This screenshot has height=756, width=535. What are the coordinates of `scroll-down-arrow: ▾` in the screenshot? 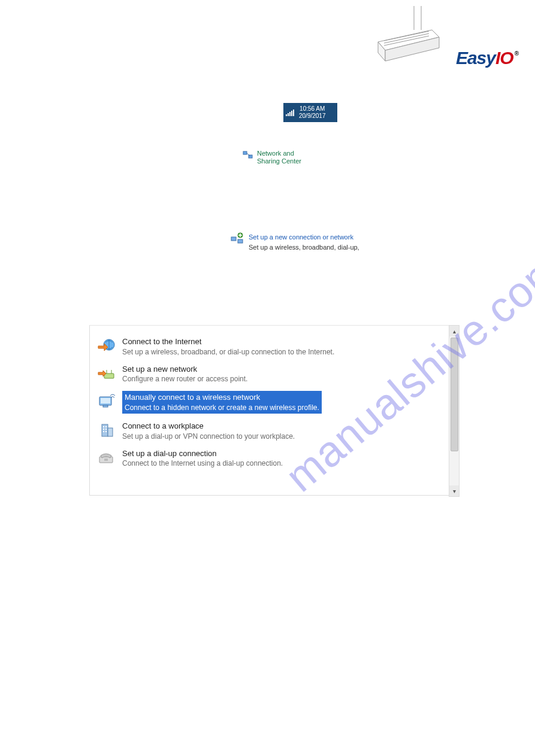 It's located at (454, 491).